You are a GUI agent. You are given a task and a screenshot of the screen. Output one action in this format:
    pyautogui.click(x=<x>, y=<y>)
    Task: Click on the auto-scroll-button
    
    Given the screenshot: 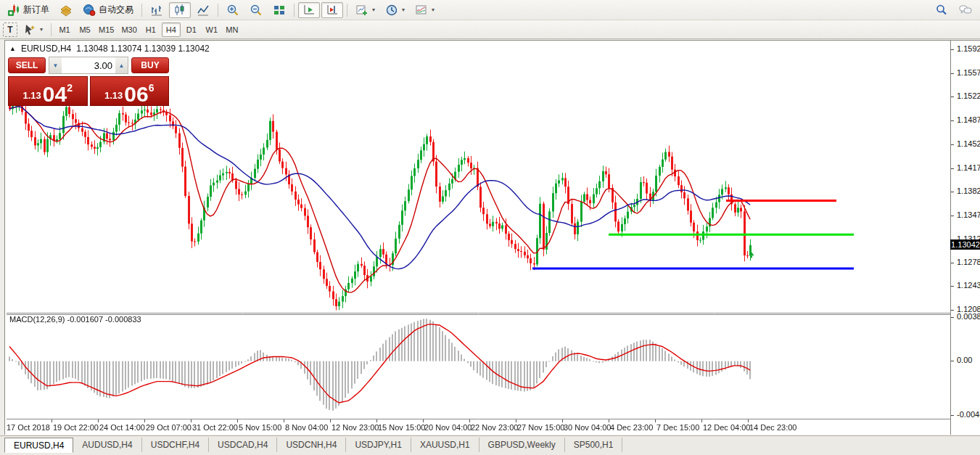 What is the action you would take?
    pyautogui.click(x=309, y=10)
    